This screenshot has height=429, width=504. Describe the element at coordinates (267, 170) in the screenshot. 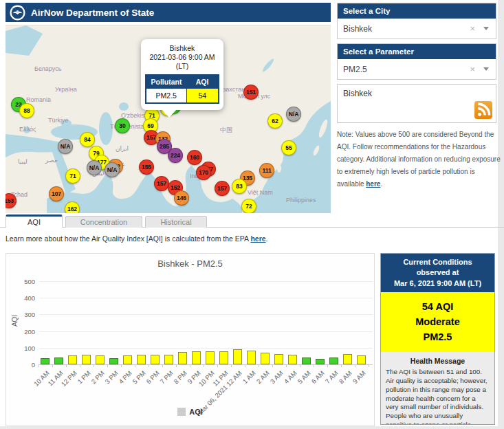

I see `aqi-marker: 111` at that location.